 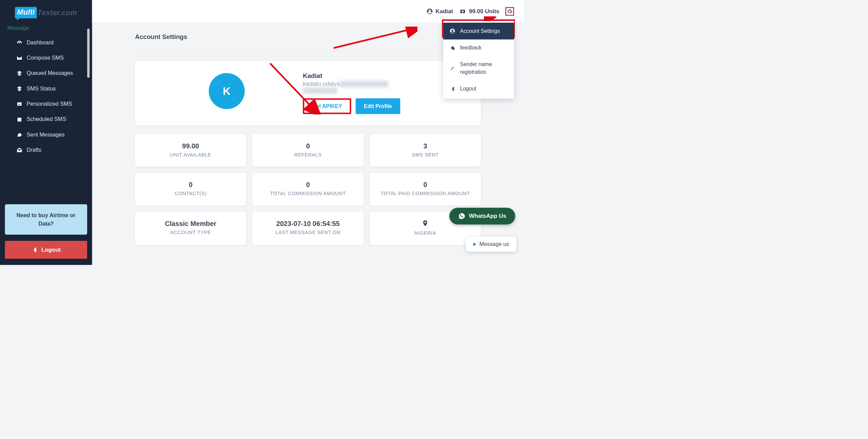 I want to click on logo: Multi Texter.com, so click(x=46, y=12).